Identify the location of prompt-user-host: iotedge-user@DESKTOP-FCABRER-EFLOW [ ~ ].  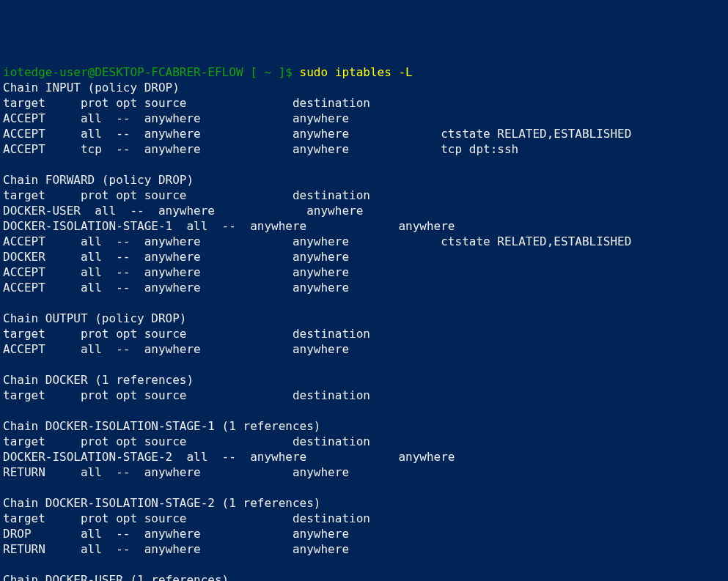
(144, 72).